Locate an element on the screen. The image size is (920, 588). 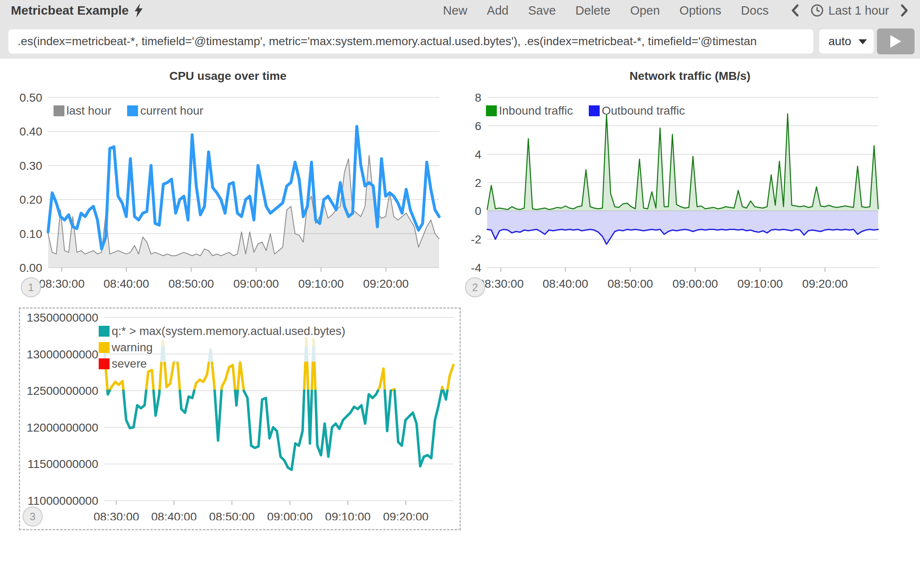
time-picker: Last 1 hour is located at coordinates (850, 10).